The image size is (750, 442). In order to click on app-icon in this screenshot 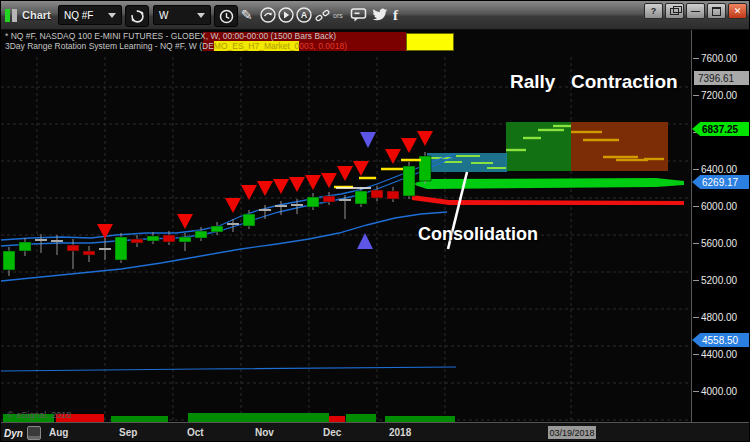, I will do `click(14, 16)`.